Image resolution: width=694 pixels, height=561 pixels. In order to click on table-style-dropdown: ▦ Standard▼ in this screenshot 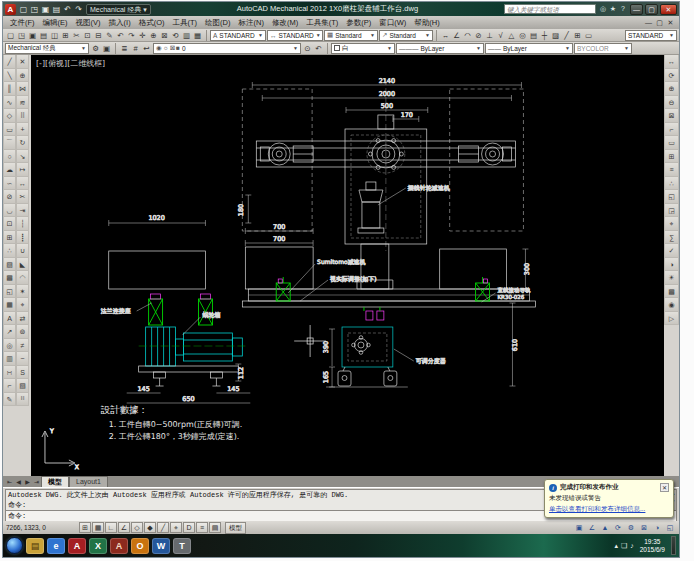, I will do `click(351, 36)`.